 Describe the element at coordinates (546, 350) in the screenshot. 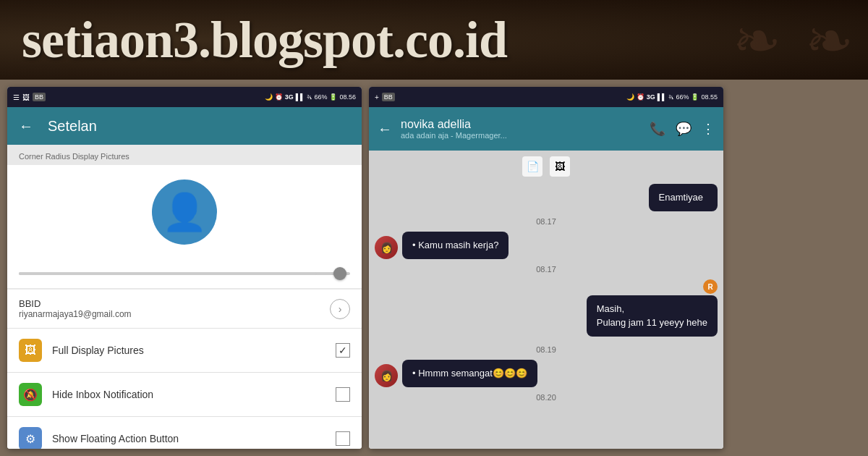

I see `timestamp-0819: 08.19` at that location.